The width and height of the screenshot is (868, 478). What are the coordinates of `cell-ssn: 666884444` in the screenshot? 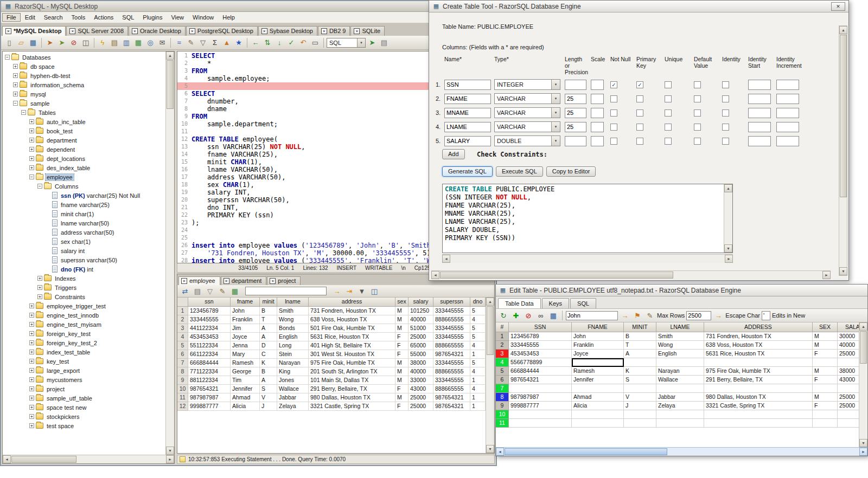 It's located at (540, 371).